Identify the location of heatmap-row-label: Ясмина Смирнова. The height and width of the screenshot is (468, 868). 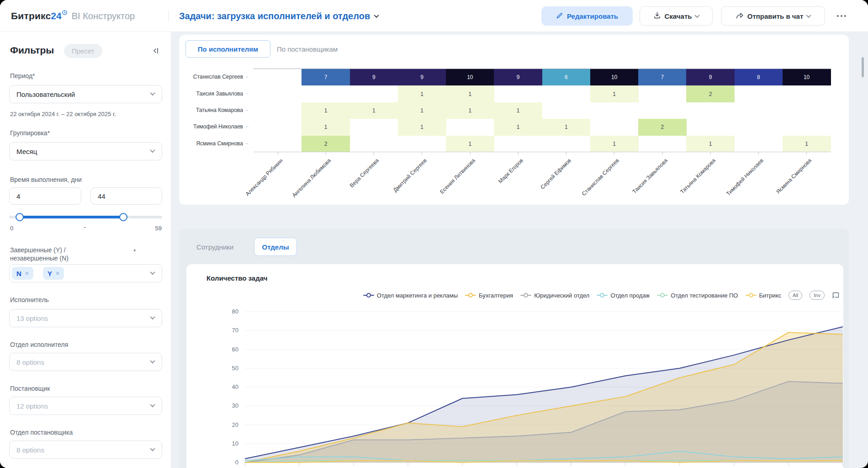
(211, 144).